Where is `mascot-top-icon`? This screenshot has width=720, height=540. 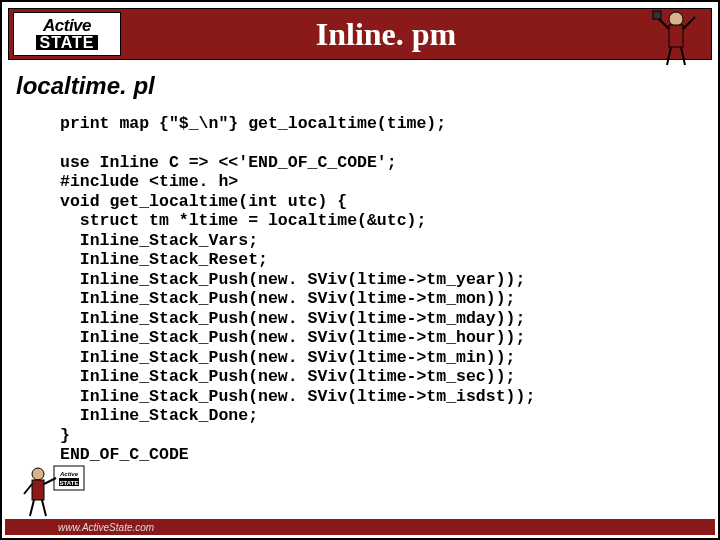
mascot-top-icon is located at coordinates (676, 37).